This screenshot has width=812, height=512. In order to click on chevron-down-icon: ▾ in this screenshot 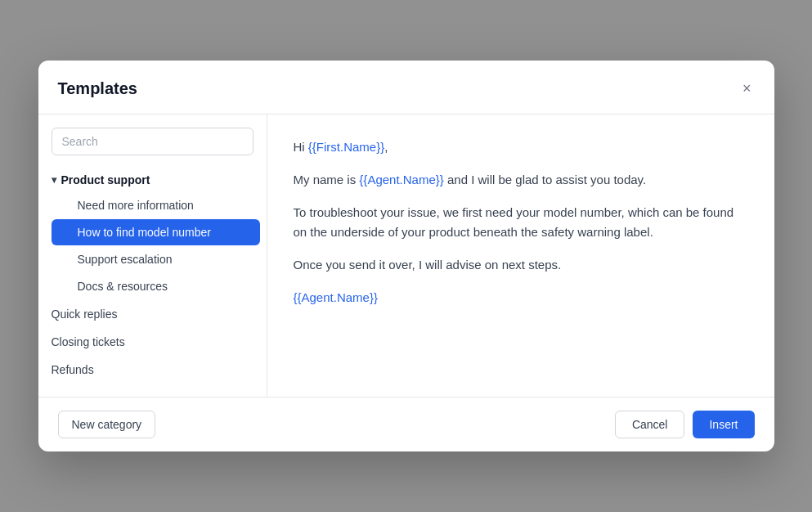, I will do `click(54, 180)`.